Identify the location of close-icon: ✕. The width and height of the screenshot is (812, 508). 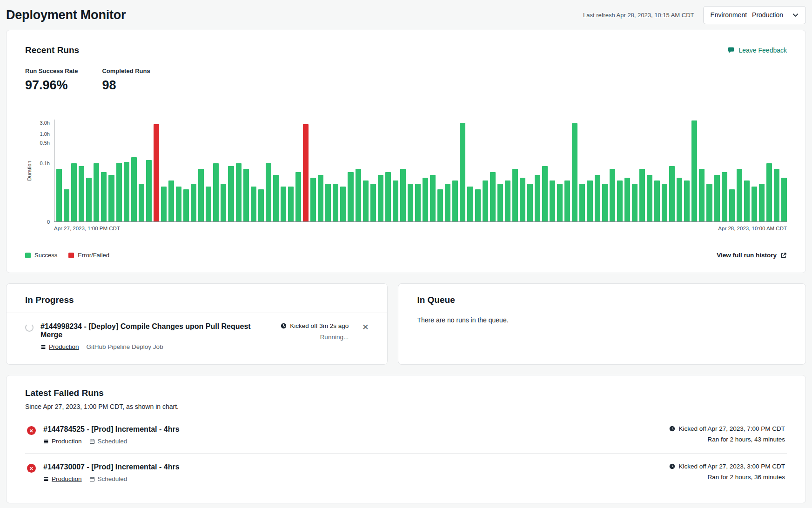
(365, 327).